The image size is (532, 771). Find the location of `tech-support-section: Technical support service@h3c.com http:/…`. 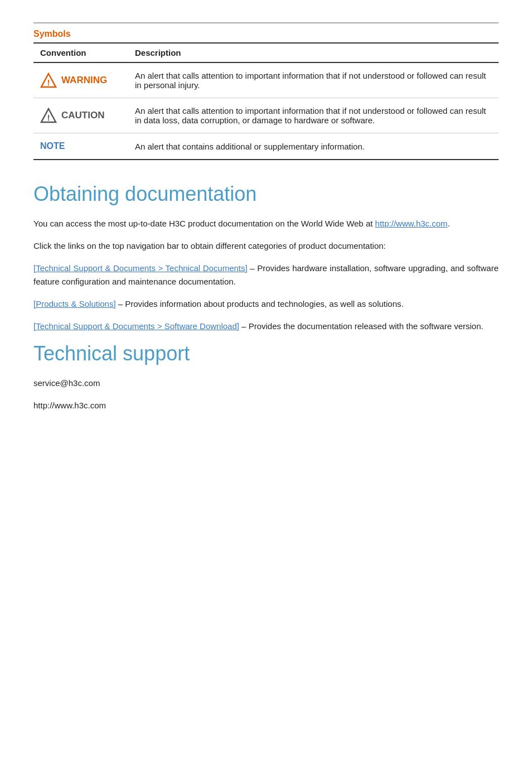

tech-support-section: Technical support service@h3c.com http:/… is located at coordinates (266, 377).